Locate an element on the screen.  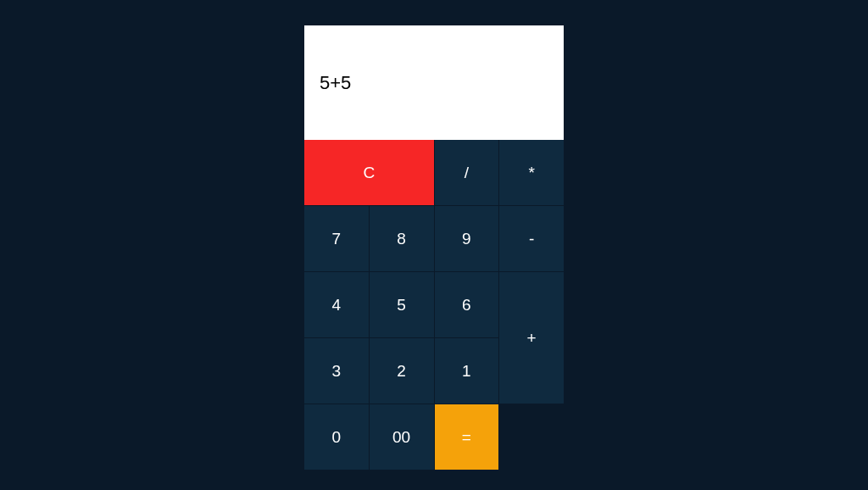
three-button: 3 is located at coordinates (337, 371).